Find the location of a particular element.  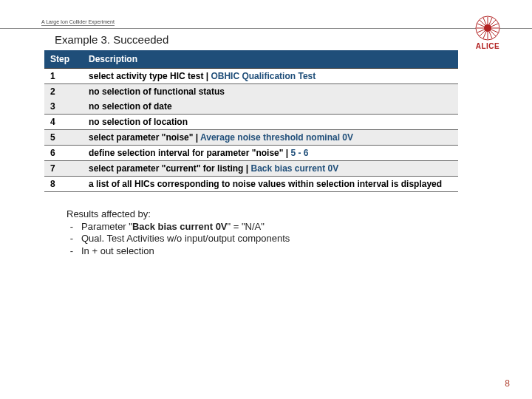

step-num: 5 is located at coordinates (64, 137).